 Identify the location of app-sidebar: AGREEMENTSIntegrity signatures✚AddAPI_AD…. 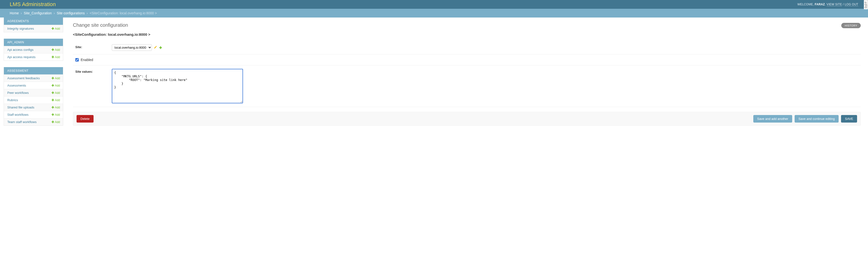
(34, 75).